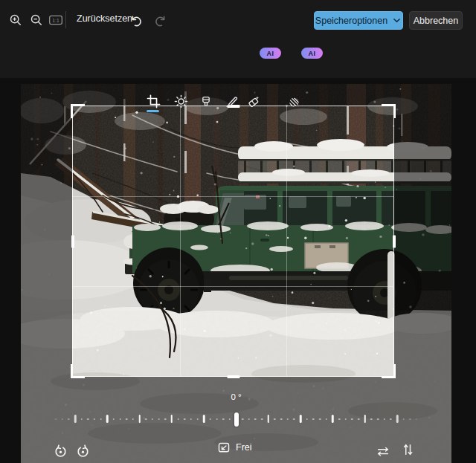 The width and height of the screenshot is (476, 463). Describe the element at coordinates (16, 20) in the screenshot. I see `zoom-in-button` at that location.